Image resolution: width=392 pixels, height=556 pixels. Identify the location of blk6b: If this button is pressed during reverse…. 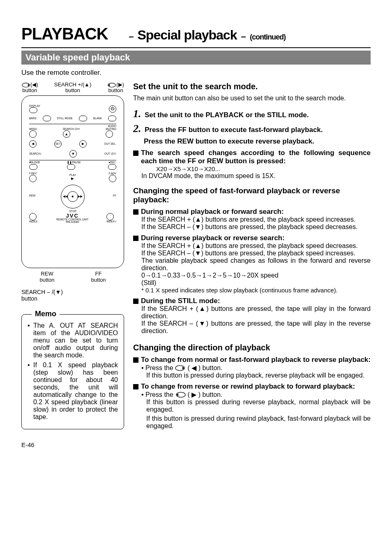
(258, 406).